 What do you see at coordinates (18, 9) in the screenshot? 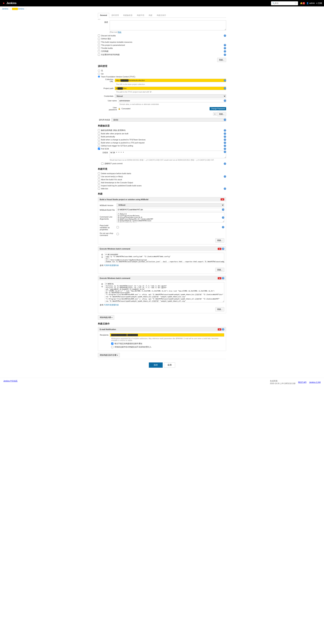
I see `breadcrumb-project: ████Jenkins` at bounding box center [18, 9].